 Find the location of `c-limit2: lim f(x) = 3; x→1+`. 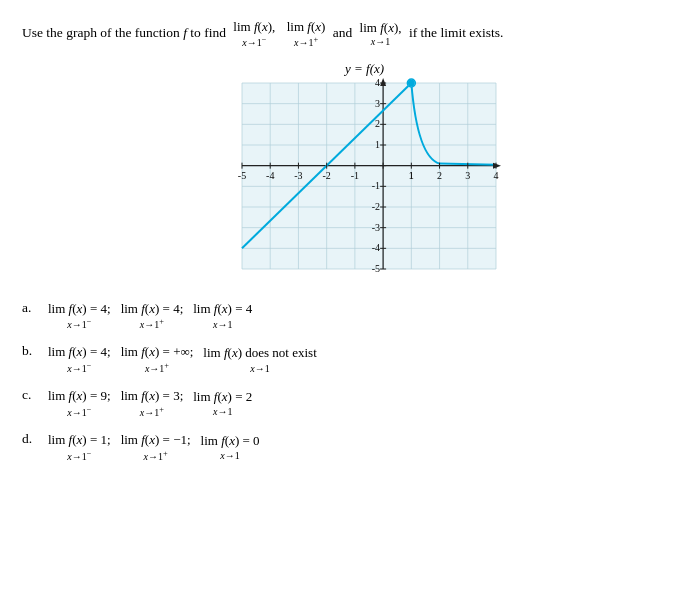

c-limit2: lim f(x) = 3; x→1+ is located at coordinates (152, 403).